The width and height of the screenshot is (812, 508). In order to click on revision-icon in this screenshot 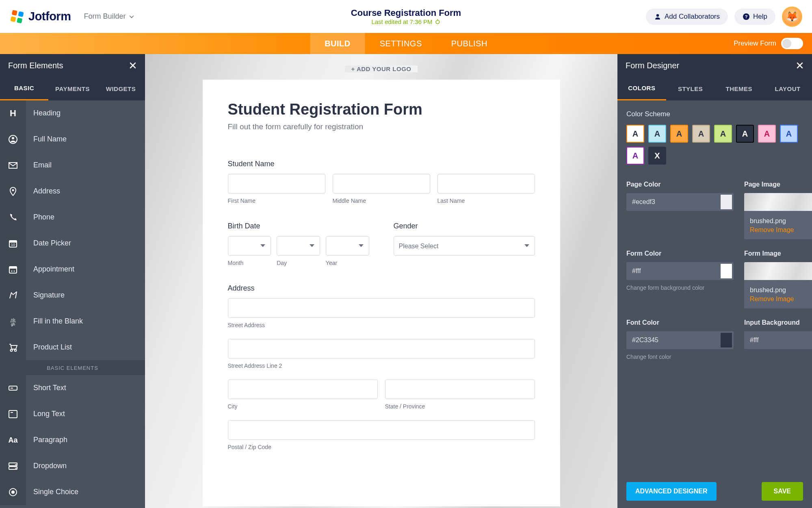, I will do `click(438, 22)`.